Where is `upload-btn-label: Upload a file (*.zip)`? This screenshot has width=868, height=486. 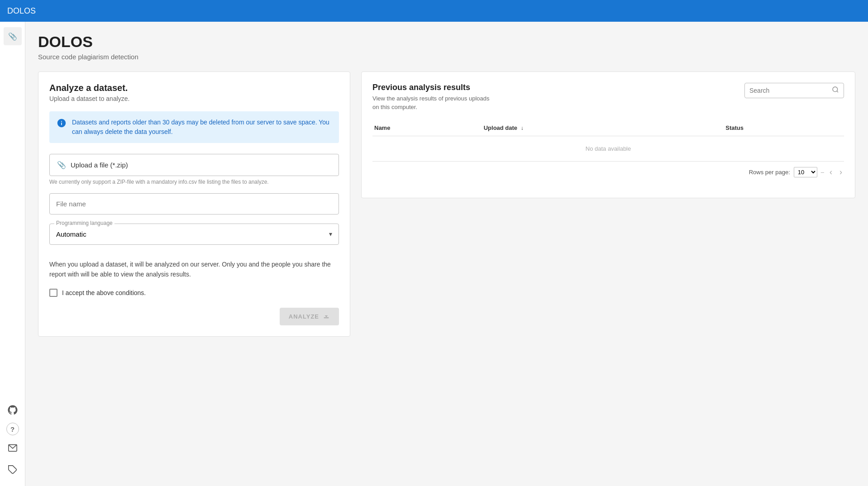
upload-btn-label: Upload a file (*.zip) is located at coordinates (100, 165).